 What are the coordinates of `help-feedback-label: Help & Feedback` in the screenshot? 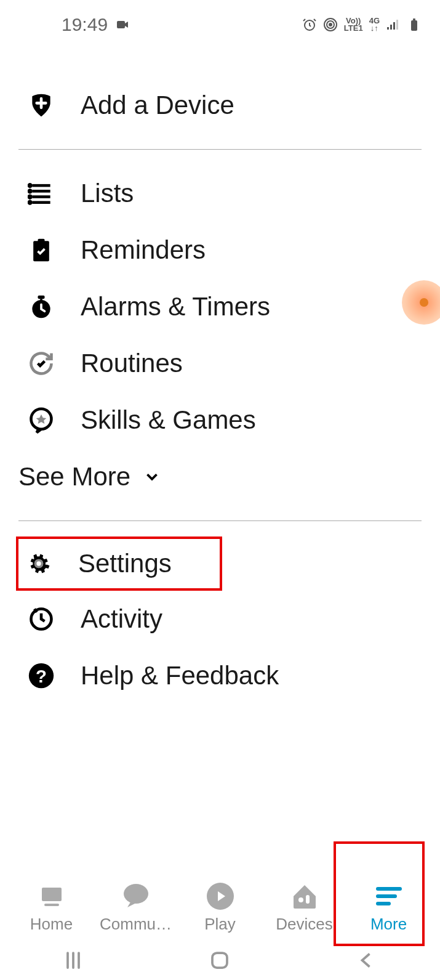 It's located at (180, 676).